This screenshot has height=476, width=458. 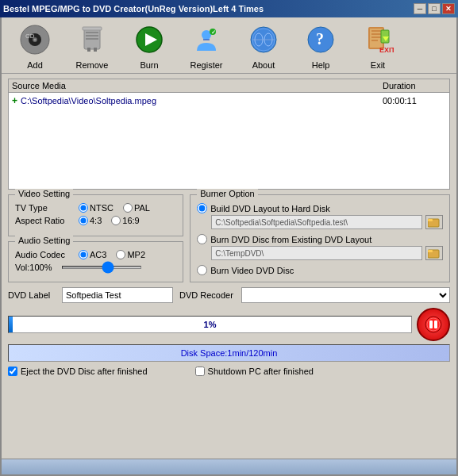 I want to click on eject-checkbox-item: Eject the DVD Disc after finished, so click(x=78, y=371).